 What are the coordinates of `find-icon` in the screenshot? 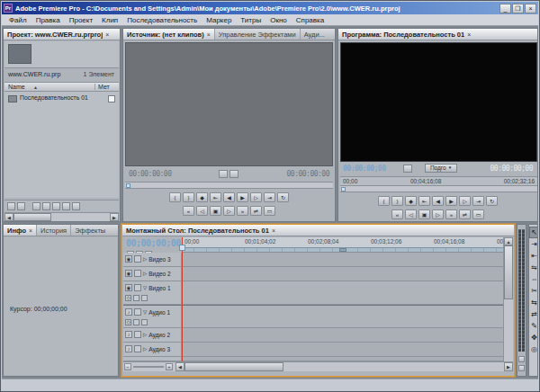 It's located at (47, 207).